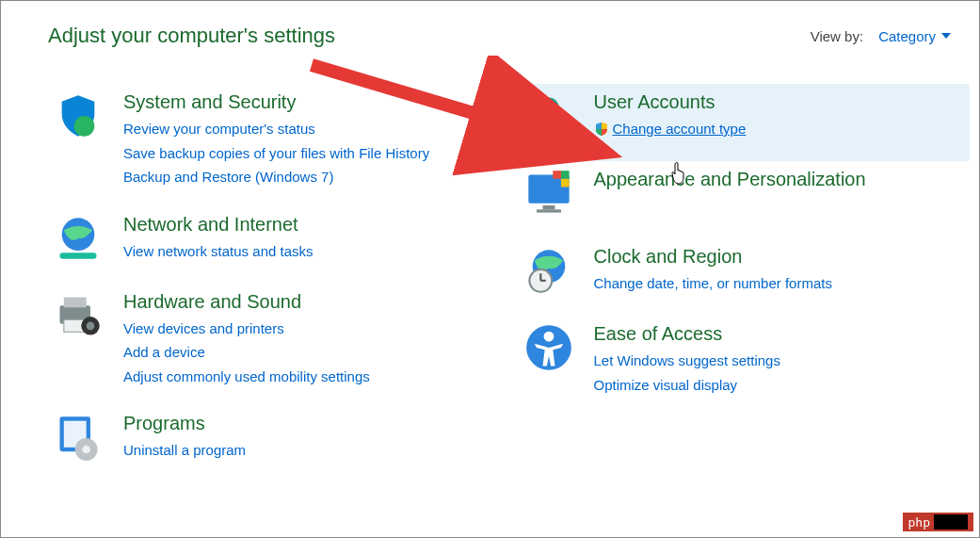 The height and width of the screenshot is (538, 980). Describe the element at coordinates (549, 118) in the screenshot. I see `user-icon` at that location.